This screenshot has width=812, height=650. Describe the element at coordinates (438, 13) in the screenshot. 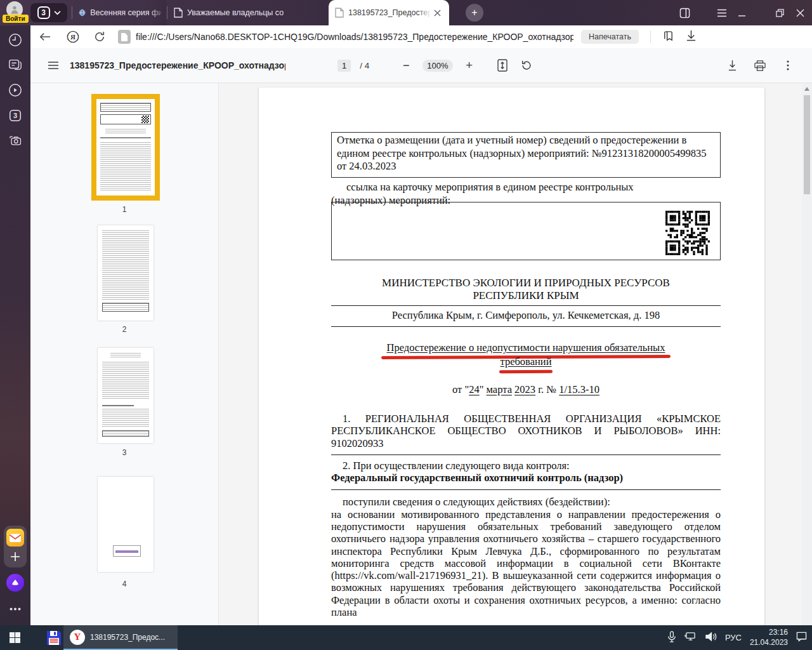

I see `close-tab-icon` at that location.